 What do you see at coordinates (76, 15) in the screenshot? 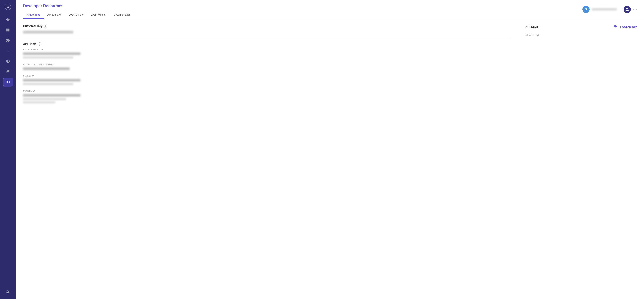
I see `tab-event-builder: Event Builder` at bounding box center [76, 15].